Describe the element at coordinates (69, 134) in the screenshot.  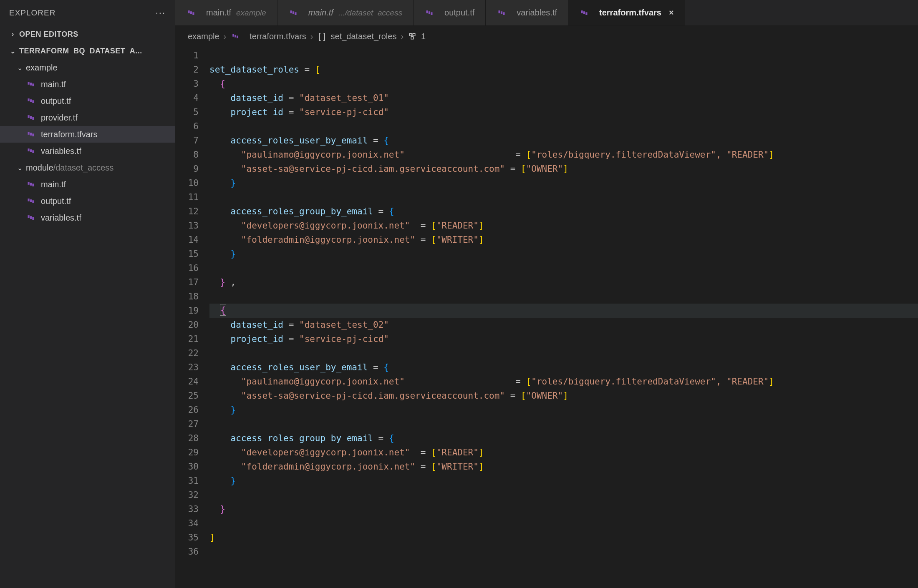
I see `file-label: terraform.tfvars` at that location.